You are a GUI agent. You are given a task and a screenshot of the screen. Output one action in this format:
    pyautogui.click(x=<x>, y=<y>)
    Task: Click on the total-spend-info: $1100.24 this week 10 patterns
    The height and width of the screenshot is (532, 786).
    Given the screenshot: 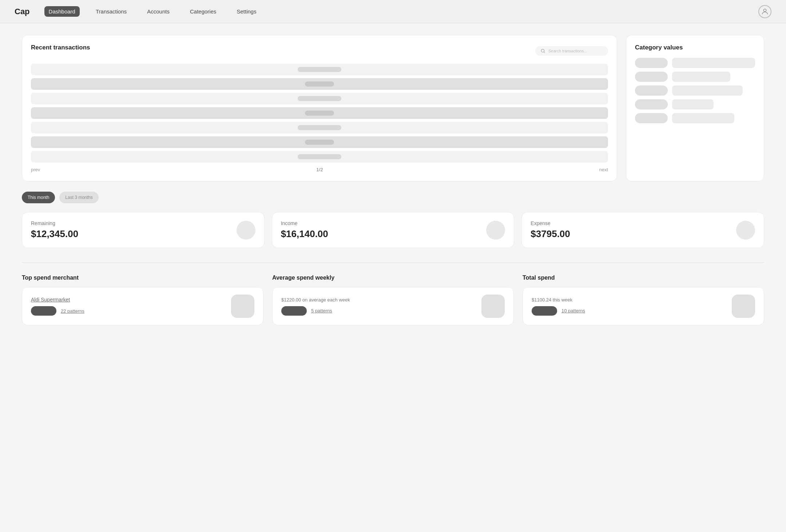 What is the action you would take?
    pyautogui.click(x=558, y=306)
    